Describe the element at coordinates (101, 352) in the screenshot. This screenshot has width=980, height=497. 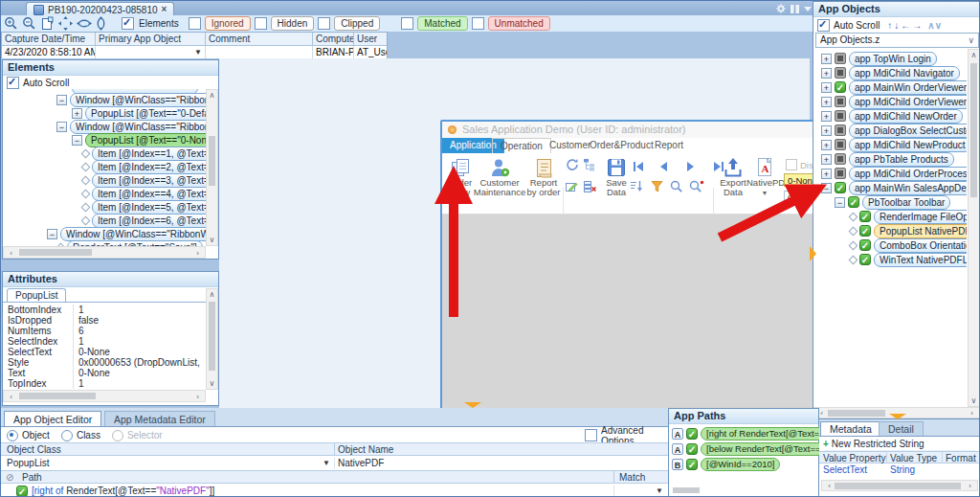
I see `attribute-row: SelectText0-None` at that location.